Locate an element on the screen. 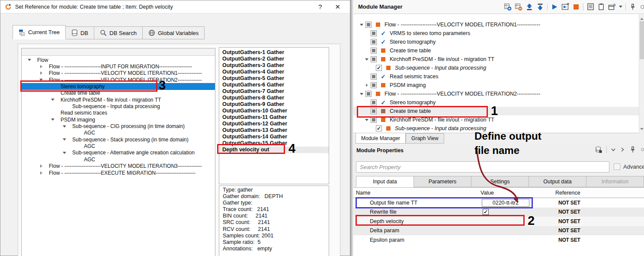 The height and width of the screenshot is (256, 644). stop-icon is located at coordinates (576, 7).